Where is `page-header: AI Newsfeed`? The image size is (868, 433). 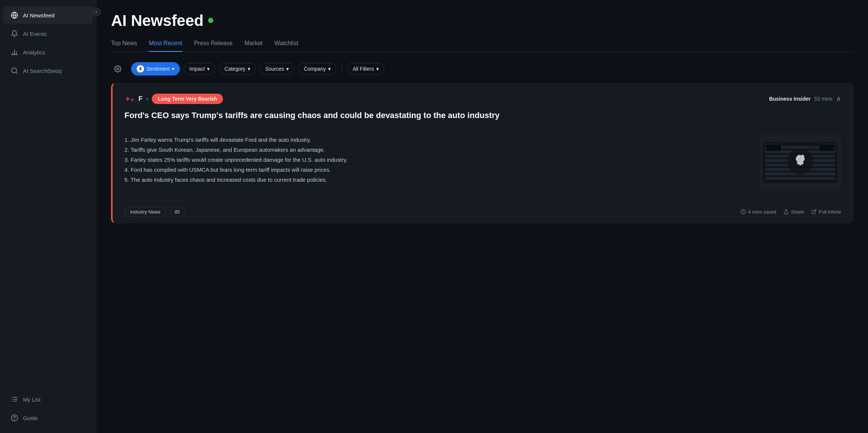
page-header: AI Newsfeed is located at coordinates (482, 21).